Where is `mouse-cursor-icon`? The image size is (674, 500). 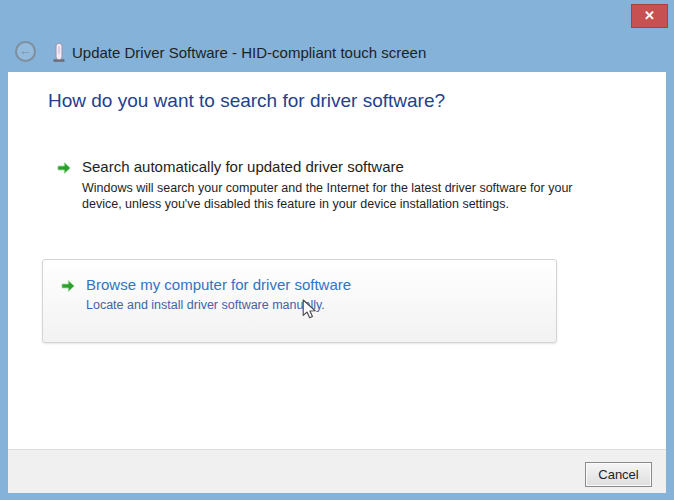 mouse-cursor-icon is located at coordinates (310, 310).